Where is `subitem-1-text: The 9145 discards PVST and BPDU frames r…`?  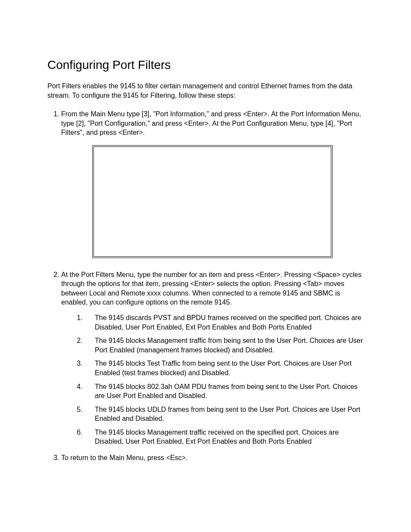
subitem-1-text: The 9145 discards PVST and BPDU frames r… is located at coordinates (229, 322).